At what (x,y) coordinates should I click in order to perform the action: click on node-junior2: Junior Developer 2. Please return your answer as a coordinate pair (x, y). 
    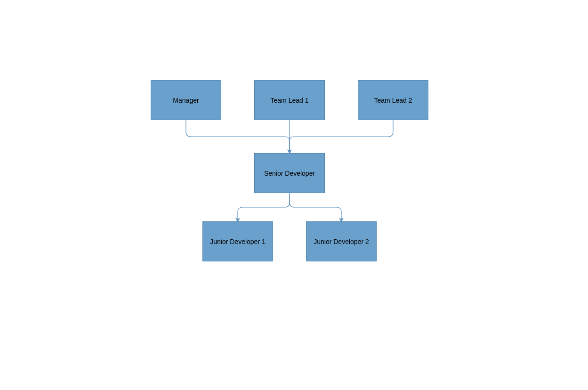
    Looking at the image, I should click on (341, 241).